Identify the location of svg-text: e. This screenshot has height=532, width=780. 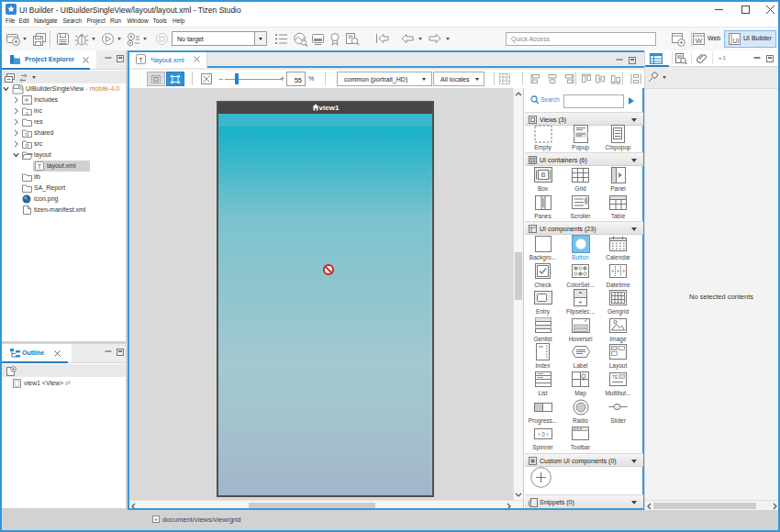
(156, 519).